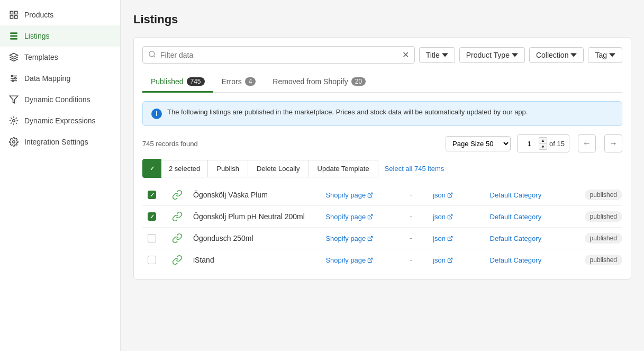 This screenshot has height=351, width=644. I want to click on info-icon: i, so click(157, 114).